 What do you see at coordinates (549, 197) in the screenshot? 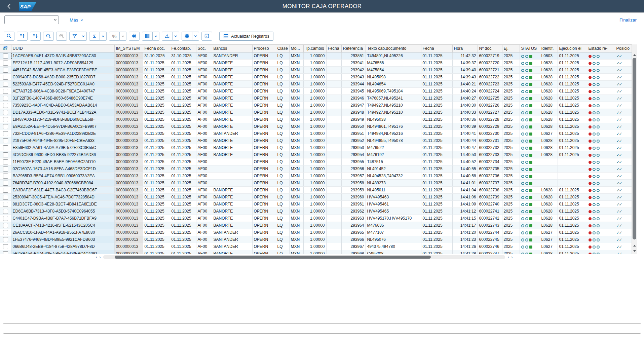
I see `cell-identif: L0628` at bounding box center [549, 197].